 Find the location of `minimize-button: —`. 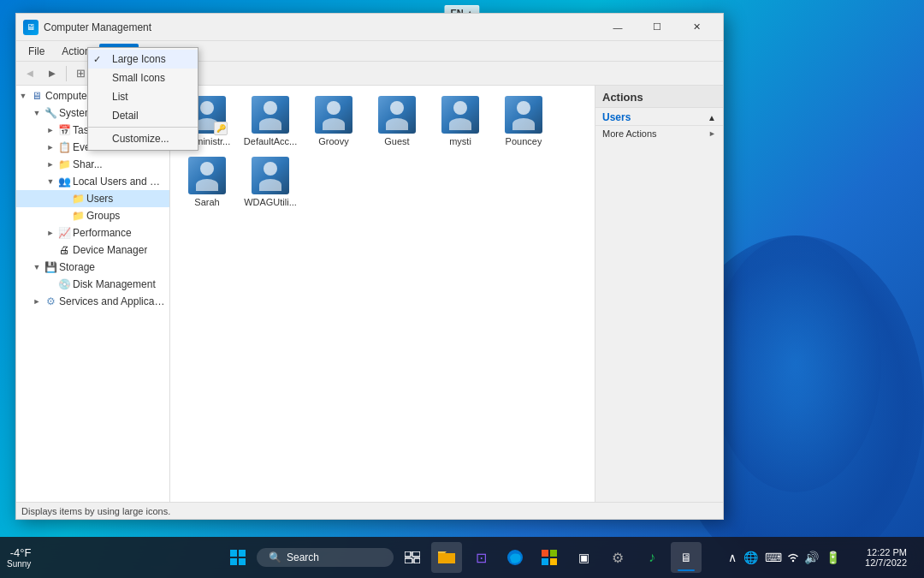

minimize-button: — is located at coordinates (618, 27).